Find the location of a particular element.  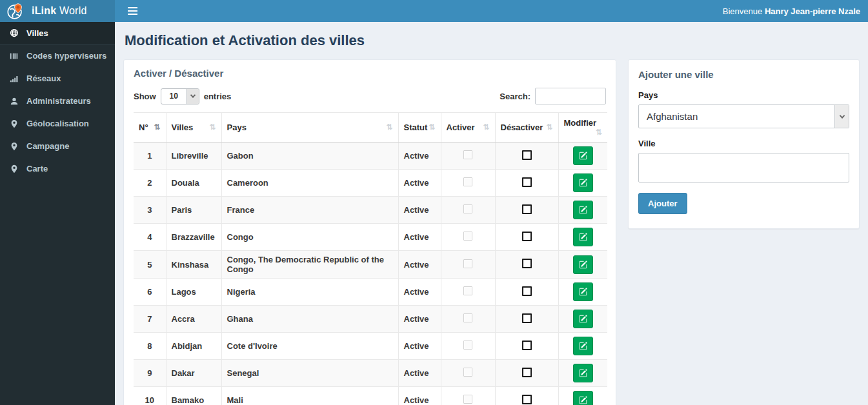

column-header-statut: Statut⇅ is located at coordinates (419, 128).